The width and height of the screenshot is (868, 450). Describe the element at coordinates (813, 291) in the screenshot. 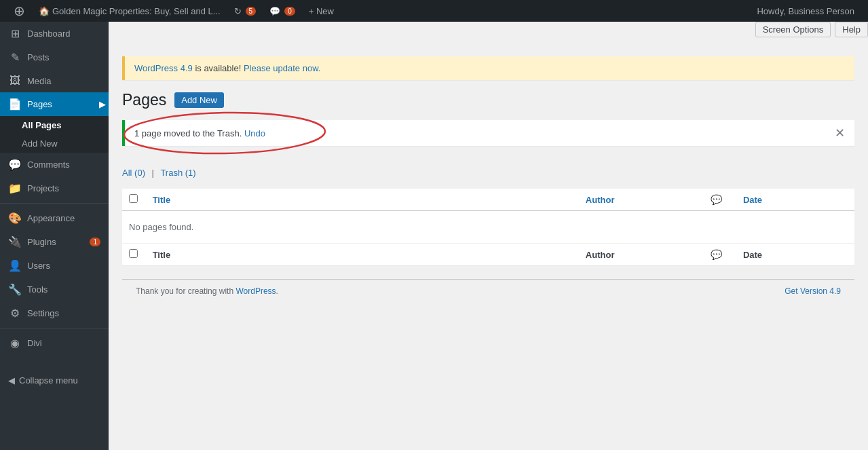

I see `get-version-link: Get Version 4.9` at that location.